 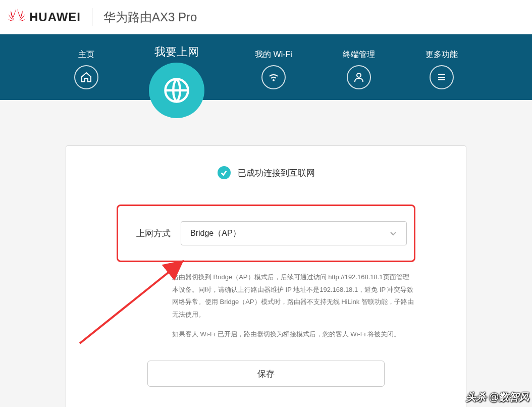 I want to click on header: HUAWEI 华为路由AX3 Pro, so click(x=266, y=17).